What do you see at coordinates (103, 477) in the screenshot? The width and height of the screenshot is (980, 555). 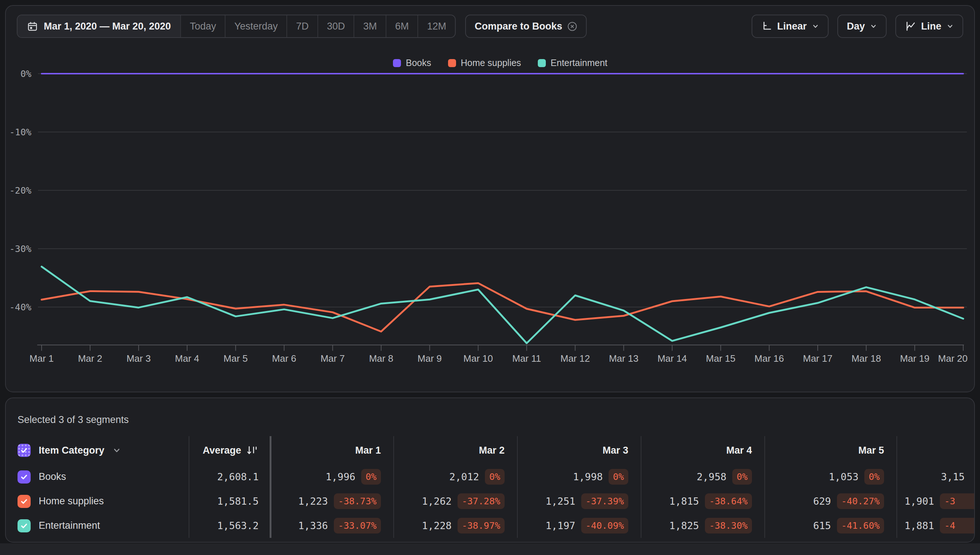 I see `row-books-label-cell: Books` at bounding box center [103, 477].